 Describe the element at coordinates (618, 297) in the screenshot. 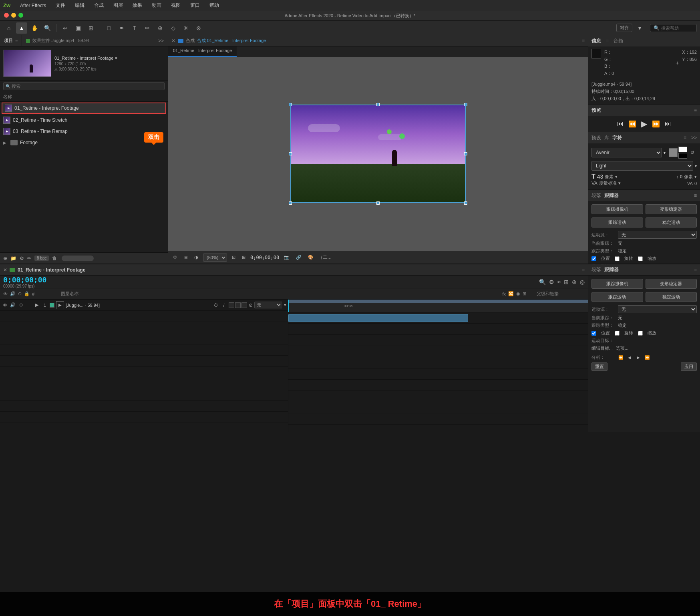

I see `bottom-track-motion-btn: 跟踪运动` at that location.